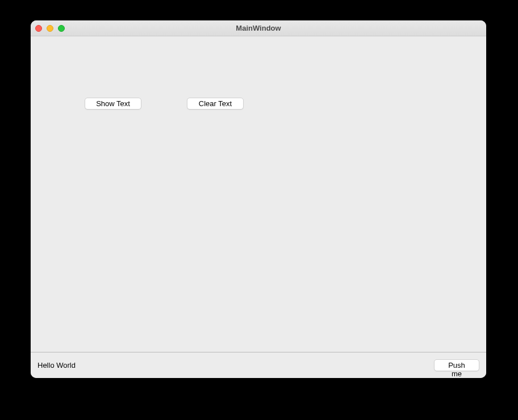  Describe the element at coordinates (258, 28) in the screenshot. I see `titlebar: MainWindow` at that location.